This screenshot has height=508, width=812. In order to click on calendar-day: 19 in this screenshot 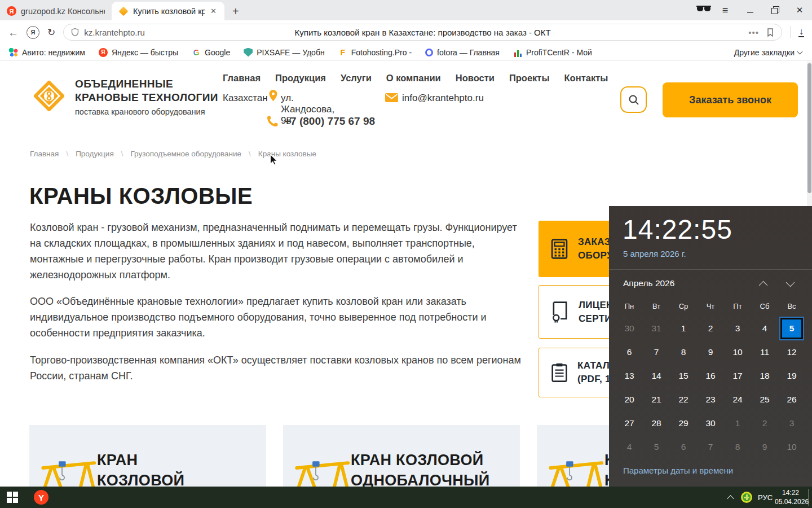, I will do `click(792, 376)`.